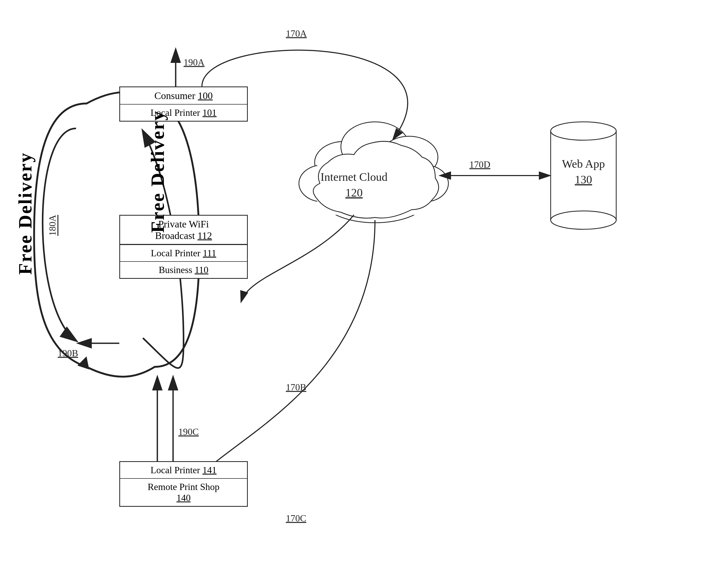  I want to click on webapp-id-text: 130, so click(584, 180).